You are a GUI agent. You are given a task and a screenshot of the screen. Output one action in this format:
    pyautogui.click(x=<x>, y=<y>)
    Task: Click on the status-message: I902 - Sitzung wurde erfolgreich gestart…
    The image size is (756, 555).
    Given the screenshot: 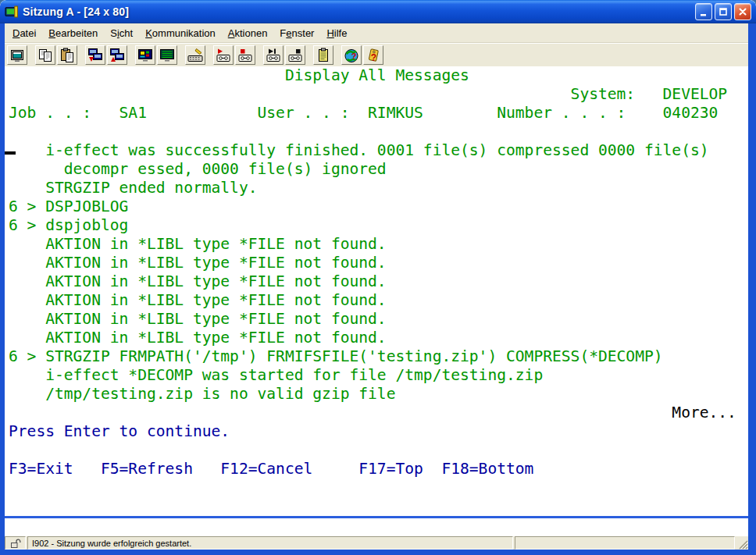 What is the action you would take?
    pyautogui.click(x=112, y=543)
    